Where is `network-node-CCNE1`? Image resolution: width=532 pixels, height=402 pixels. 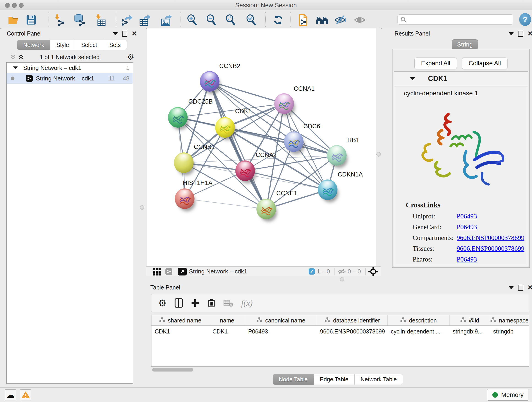 network-node-CCNE1 is located at coordinates (266, 209).